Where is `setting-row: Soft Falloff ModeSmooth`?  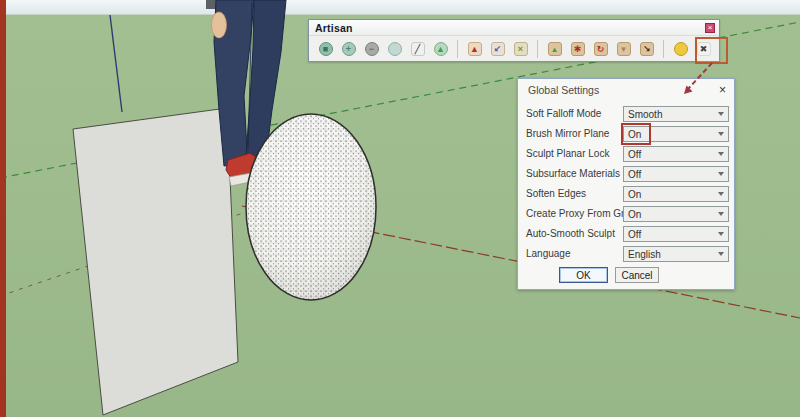
setting-row: Soft Falloff ModeSmooth is located at coordinates (627, 114).